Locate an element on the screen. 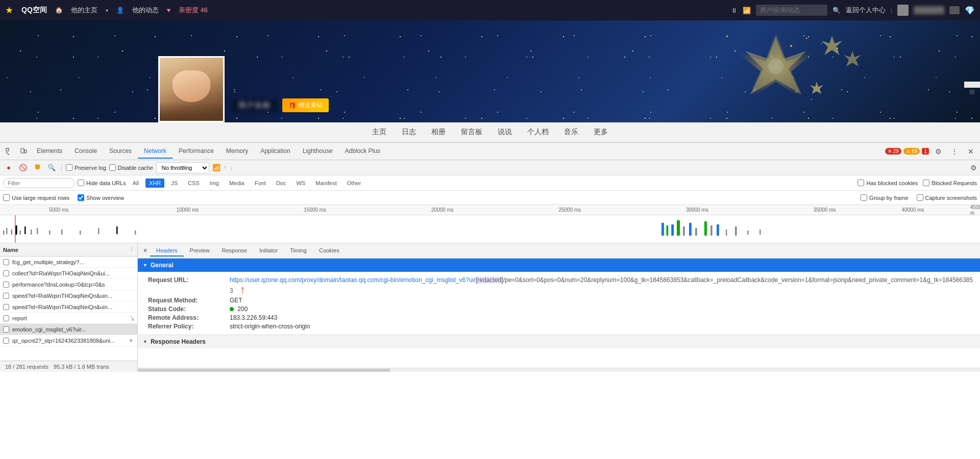  hide-data-urls-label: Hide data URLs is located at coordinates (102, 183).